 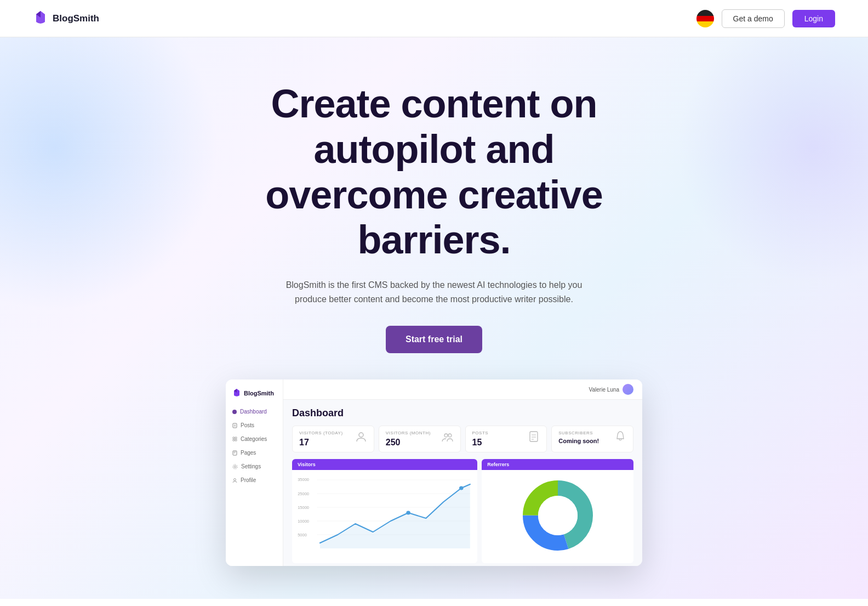 What do you see at coordinates (385, 517) in the screenshot?
I see `visitors-chart-body: 35000 25000 15000 10000 5000` at bounding box center [385, 517].